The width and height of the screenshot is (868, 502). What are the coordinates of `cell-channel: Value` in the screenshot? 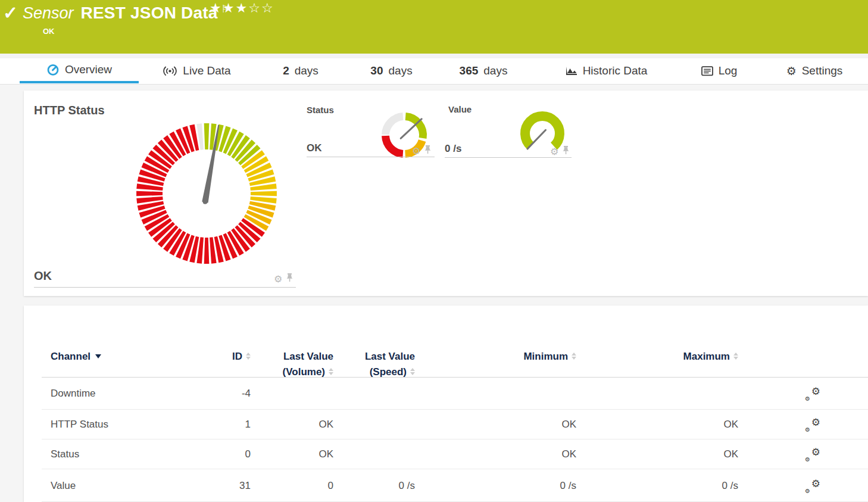 It's located at (116, 486).